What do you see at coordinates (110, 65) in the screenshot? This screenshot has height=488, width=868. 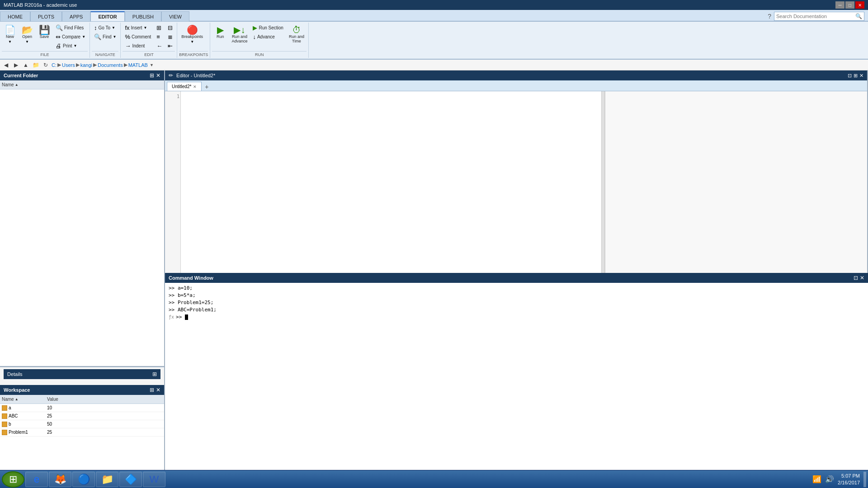 I see `breadcrumb-documents: Documents` at bounding box center [110, 65].